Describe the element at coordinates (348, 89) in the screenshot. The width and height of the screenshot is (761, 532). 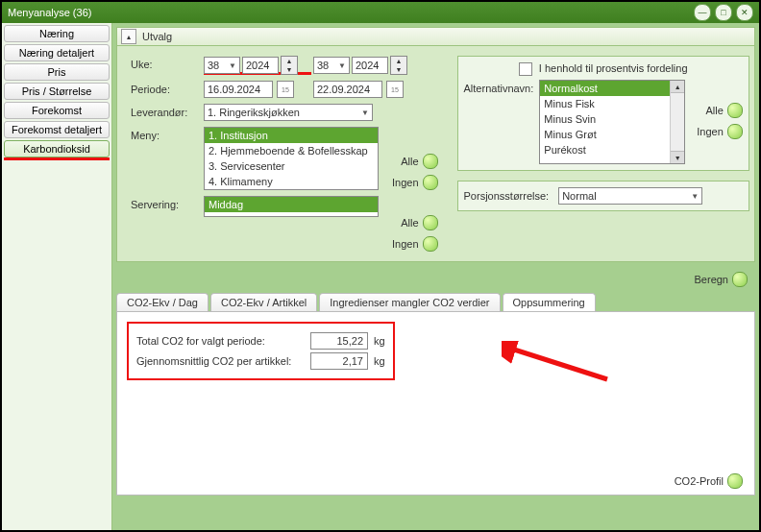
I see `date-to-input: 22.09.2024` at that location.